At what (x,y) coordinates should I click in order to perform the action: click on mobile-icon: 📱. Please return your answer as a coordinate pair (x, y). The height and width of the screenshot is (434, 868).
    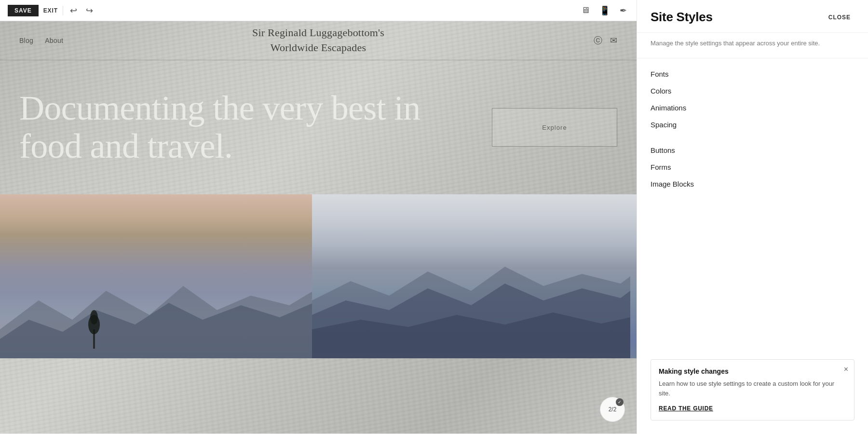
    Looking at the image, I should click on (605, 11).